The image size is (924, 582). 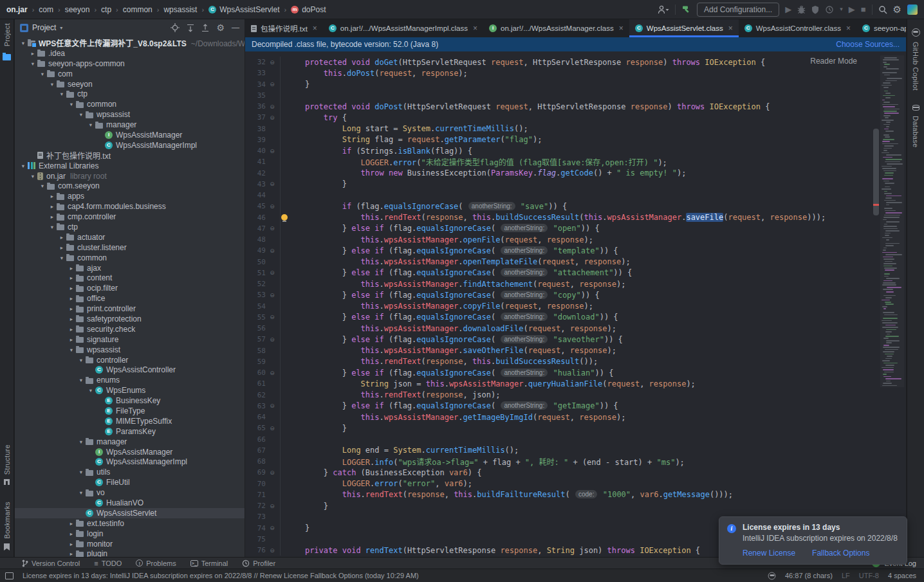 I want to click on code-line: 55⊖ } else if (flag.equalsIgnoreCase( an…, so click(x=575, y=318).